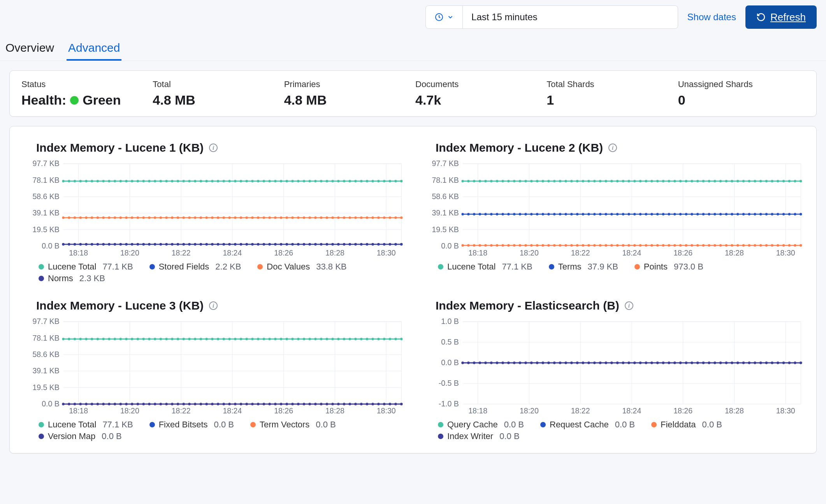 This screenshot has height=504, width=826. Describe the element at coordinates (74, 100) in the screenshot. I see `health-dot-icon` at that location.